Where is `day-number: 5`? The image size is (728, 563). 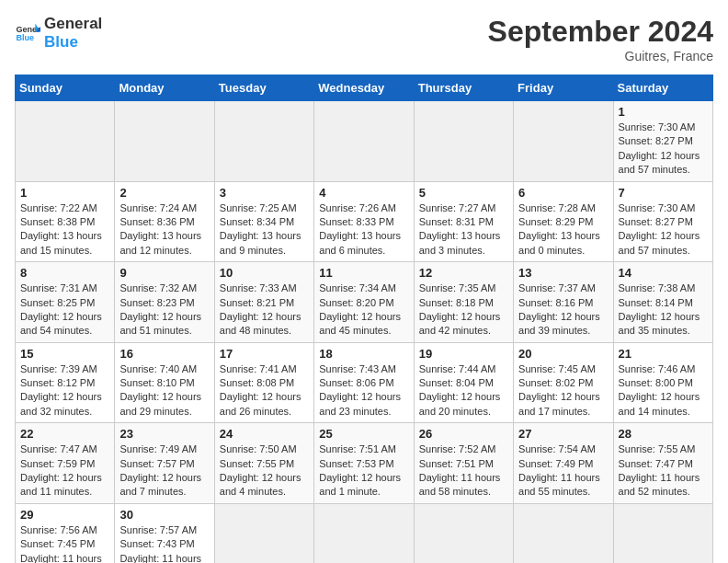
day-number: 5 is located at coordinates (463, 193).